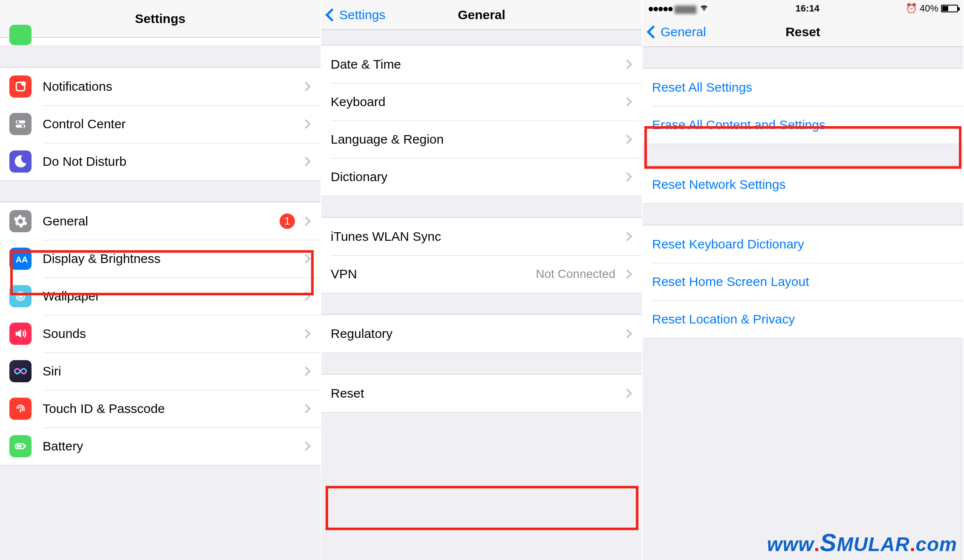 Image resolution: width=964 pixels, height=560 pixels. What do you see at coordinates (803, 244) in the screenshot?
I see `row-reset-keyboard-dict: Reset Keyboard Dictionary` at bounding box center [803, 244].